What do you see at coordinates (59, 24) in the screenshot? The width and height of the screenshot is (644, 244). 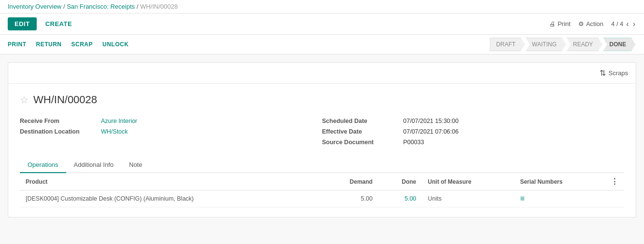 I see `create-button: CREATE` at bounding box center [59, 24].